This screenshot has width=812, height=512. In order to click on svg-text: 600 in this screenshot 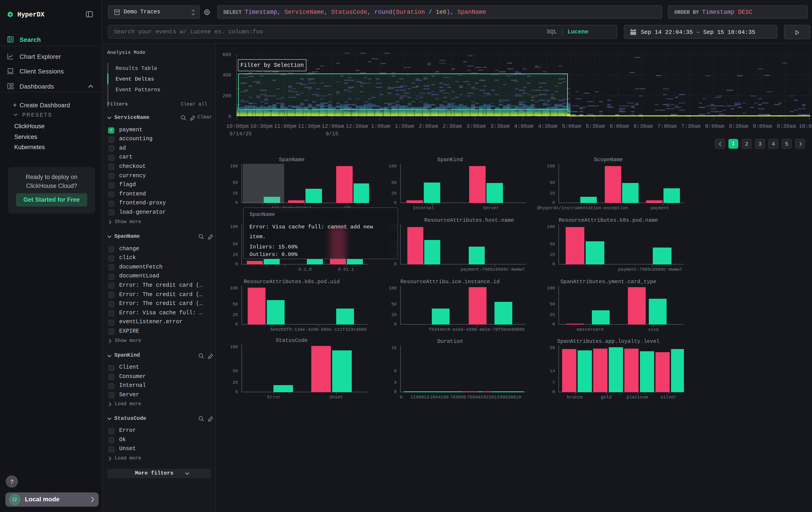, I will do `click(227, 55)`.